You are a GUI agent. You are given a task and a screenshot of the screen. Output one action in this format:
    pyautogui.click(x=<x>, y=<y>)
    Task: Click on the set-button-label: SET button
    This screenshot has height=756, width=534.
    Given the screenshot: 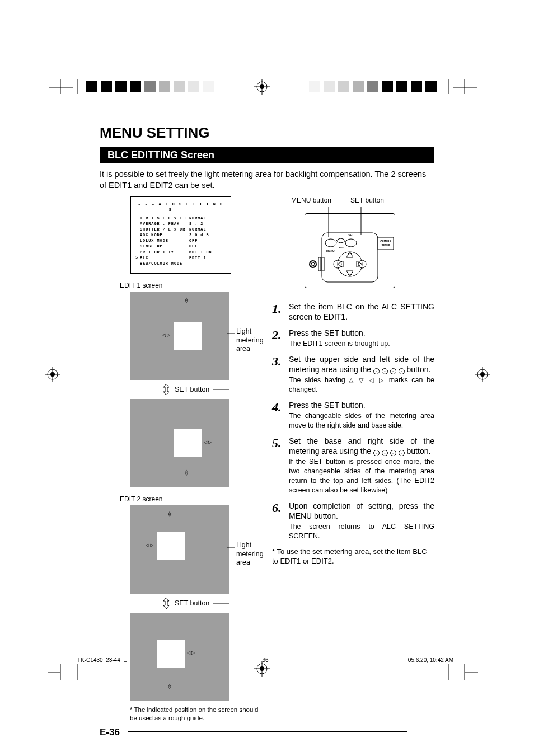 What is the action you would take?
    pyautogui.click(x=367, y=200)
    